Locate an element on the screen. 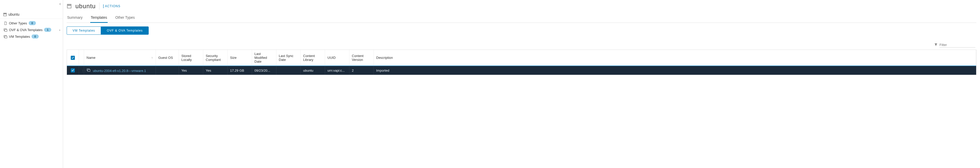 This screenshot has width=980, height=168. cell-size: 17.29 GB is located at coordinates (240, 70).